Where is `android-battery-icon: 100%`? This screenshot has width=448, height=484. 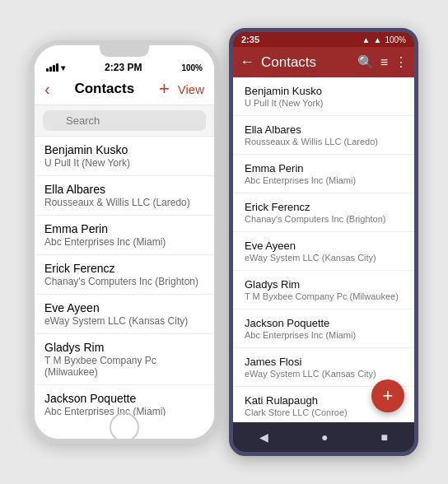 android-battery-icon: 100% is located at coordinates (395, 40).